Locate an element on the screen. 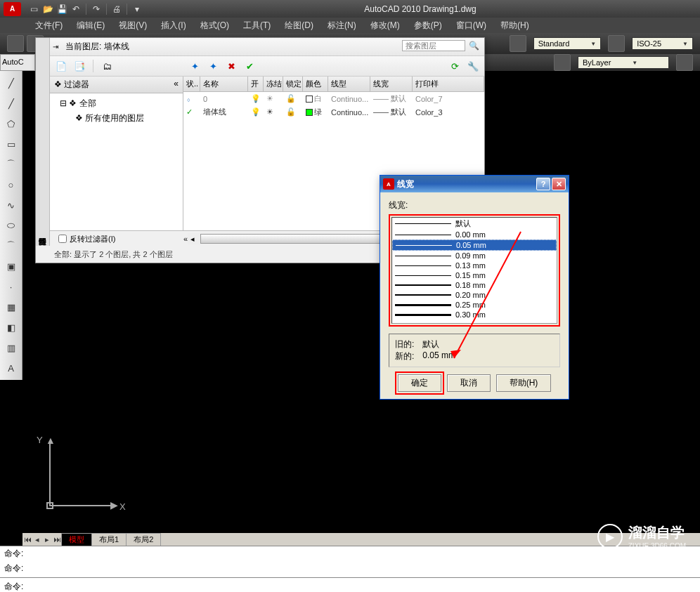  lineweight-item: 默认 is located at coordinates (474, 223).